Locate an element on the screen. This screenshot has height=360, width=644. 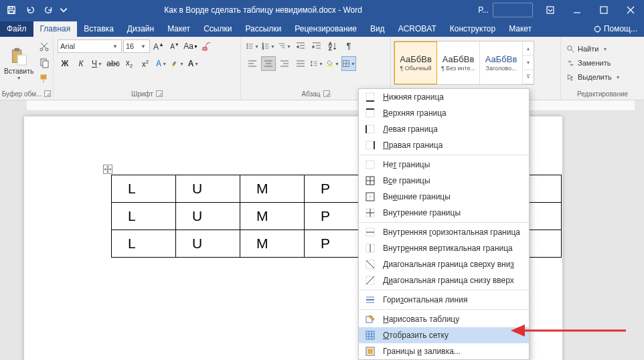
redo-icon is located at coordinates (49, 10).